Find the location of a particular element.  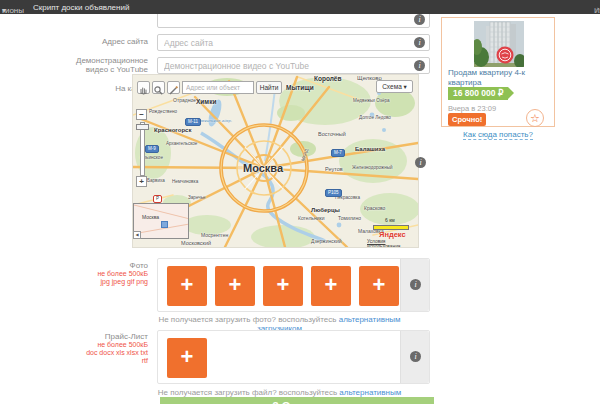

photo-size-hint: не более 500кБ is located at coordinates (74, 274).